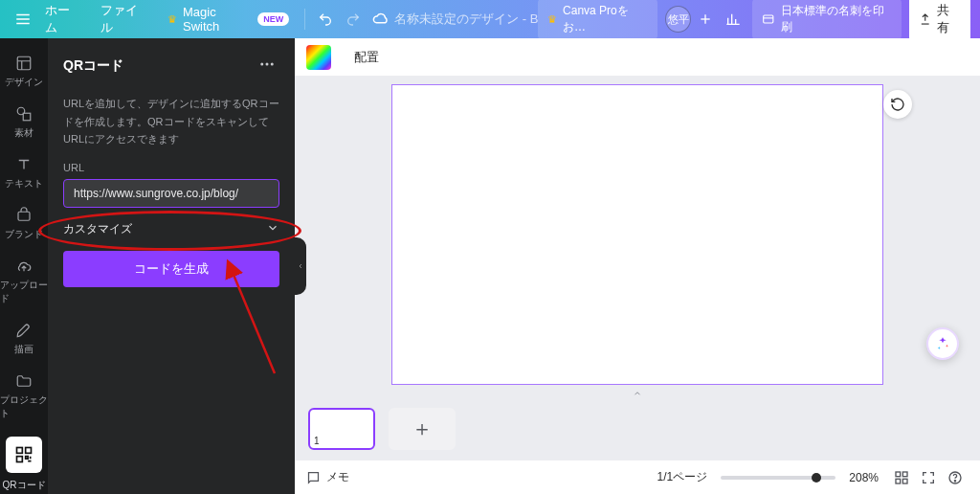 The image size is (980, 494). Describe the element at coordinates (679, 19) in the screenshot. I see `avatar-initials: 悠平` at that location.